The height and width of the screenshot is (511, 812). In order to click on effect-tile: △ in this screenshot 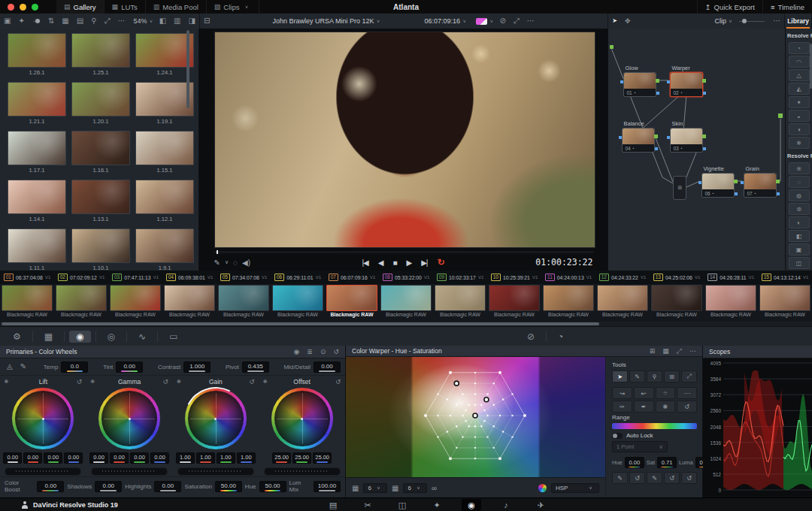, I will do `click(799, 75)`.